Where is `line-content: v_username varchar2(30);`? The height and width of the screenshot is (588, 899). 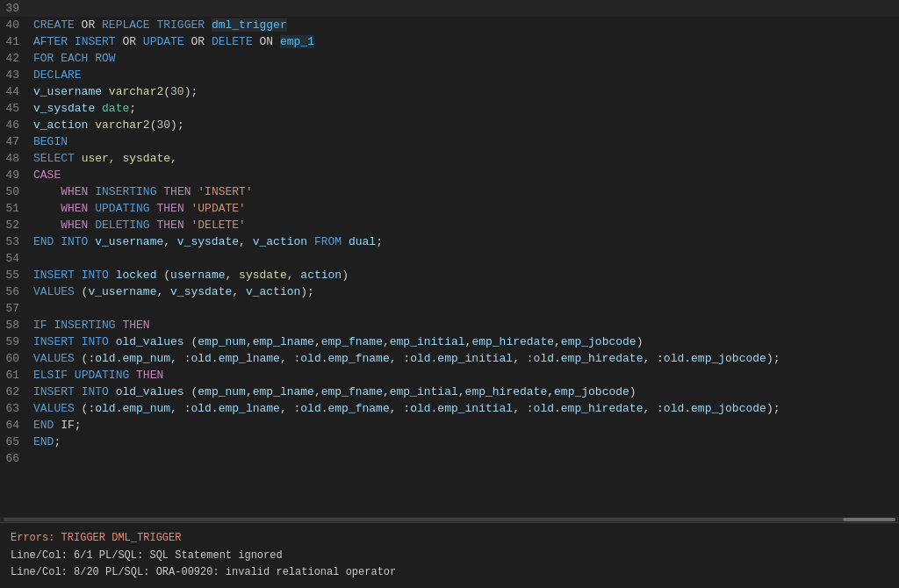 line-content: v_username varchar2(30); is located at coordinates (466, 91).